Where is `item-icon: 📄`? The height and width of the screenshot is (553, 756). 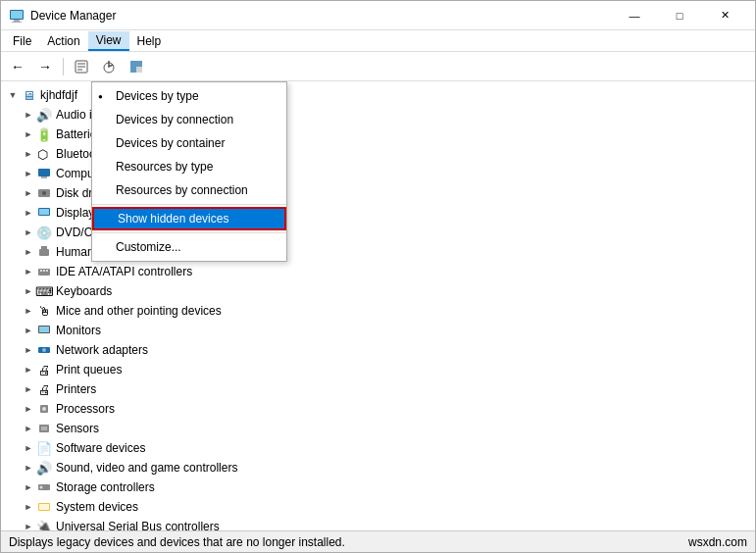
item-icon: 📄 is located at coordinates (44, 448).